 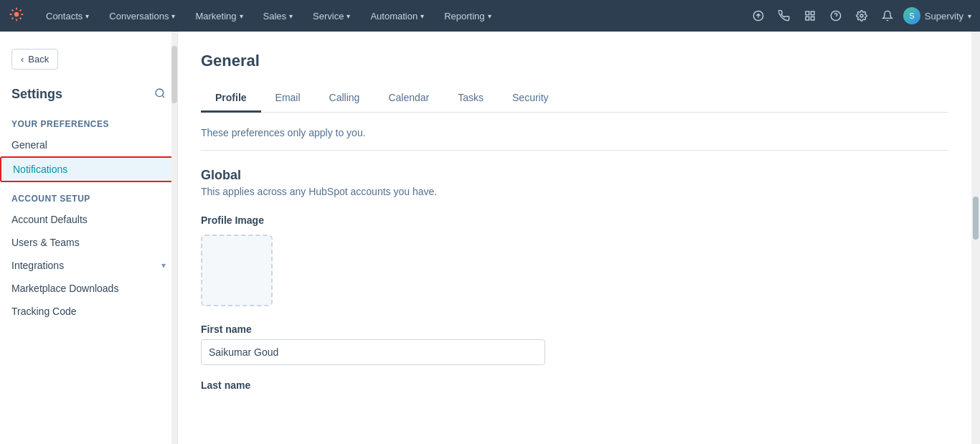 I want to click on profile-image-label: Profile Image, so click(x=575, y=220).